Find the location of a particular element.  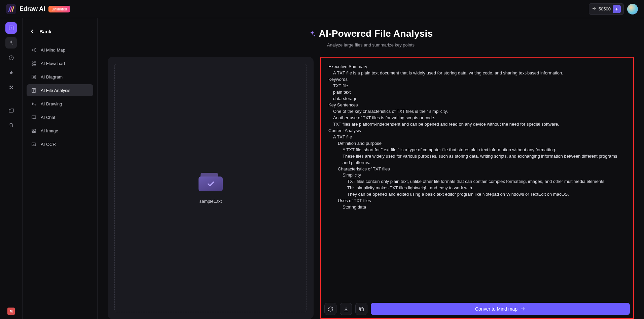

page-subtitle: Analyze large files and summarize key po… is located at coordinates (371, 45).